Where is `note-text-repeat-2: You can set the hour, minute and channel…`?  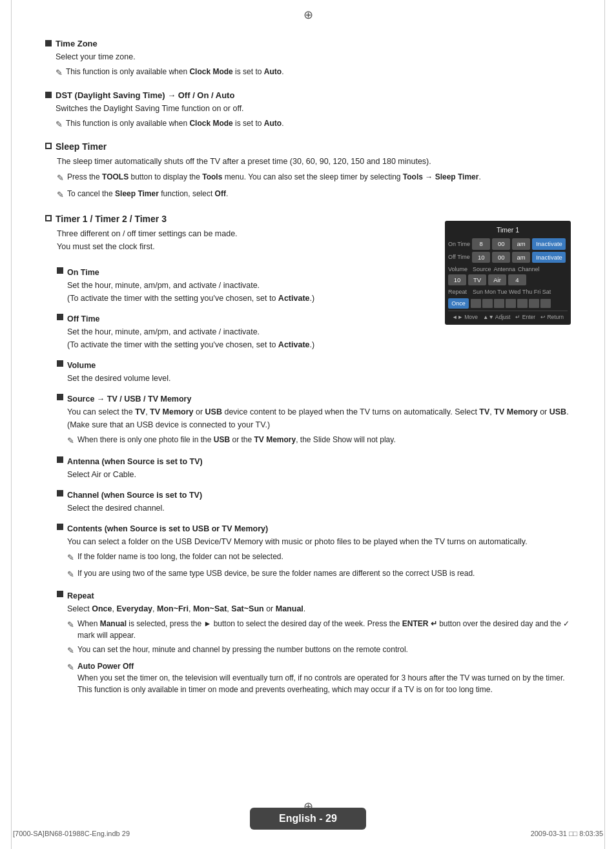
note-text-repeat-2: You can set the hour, minute and channel… is located at coordinates (243, 650).